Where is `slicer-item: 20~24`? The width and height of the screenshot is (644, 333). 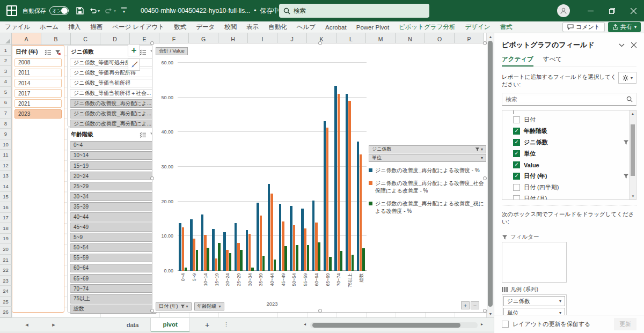 slicer-item: 20~24 is located at coordinates (113, 176).